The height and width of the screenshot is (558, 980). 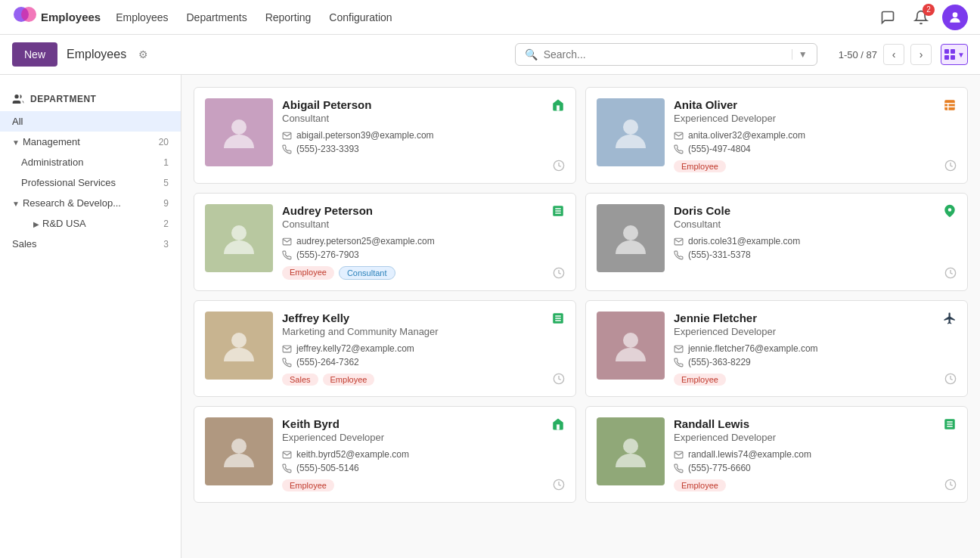 What do you see at coordinates (91, 183) in the screenshot?
I see `sidebar-item-professional-services: Professional Services 5` at bounding box center [91, 183].